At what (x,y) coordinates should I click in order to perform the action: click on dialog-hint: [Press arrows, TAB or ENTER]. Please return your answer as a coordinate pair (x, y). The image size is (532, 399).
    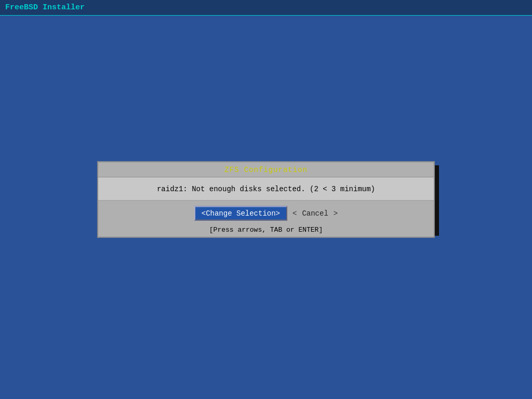
    Looking at the image, I should click on (266, 232).